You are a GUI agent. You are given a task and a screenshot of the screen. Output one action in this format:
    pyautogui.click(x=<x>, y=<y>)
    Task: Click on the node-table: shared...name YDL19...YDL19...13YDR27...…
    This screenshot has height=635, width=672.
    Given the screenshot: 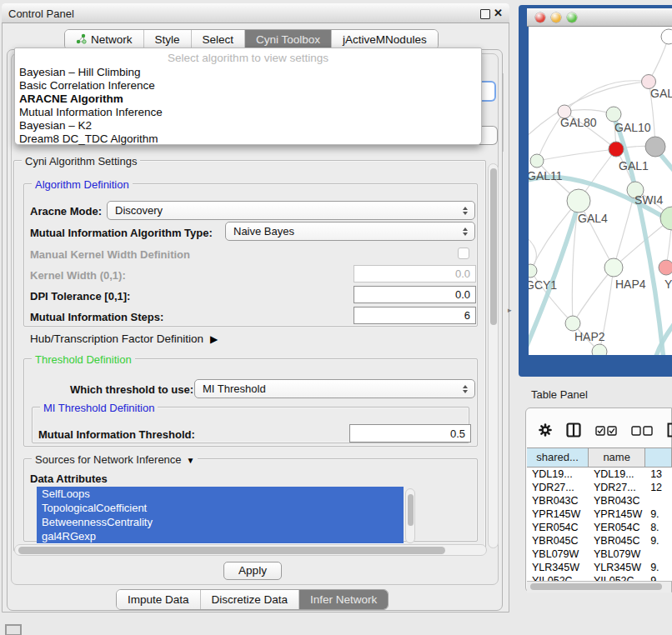 What is the action you would take?
    pyautogui.click(x=599, y=514)
    